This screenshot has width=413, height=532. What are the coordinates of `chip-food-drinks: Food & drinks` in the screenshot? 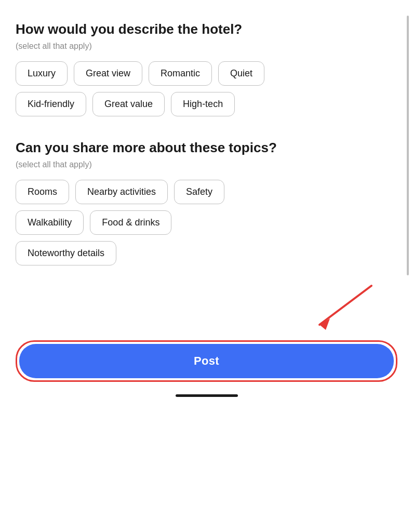 It's located at (131, 222).